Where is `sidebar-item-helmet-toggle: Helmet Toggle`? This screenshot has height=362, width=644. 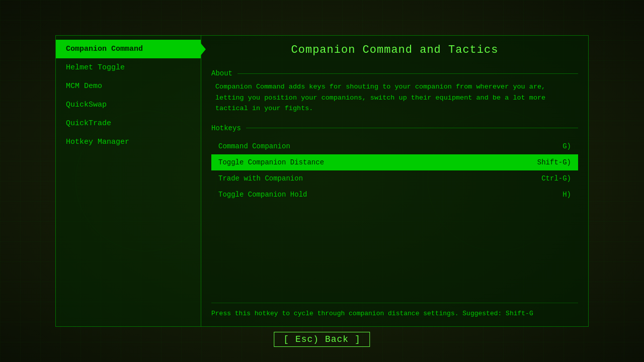
sidebar-item-helmet-toggle: Helmet Toggle is located at coordinates (128, 67).